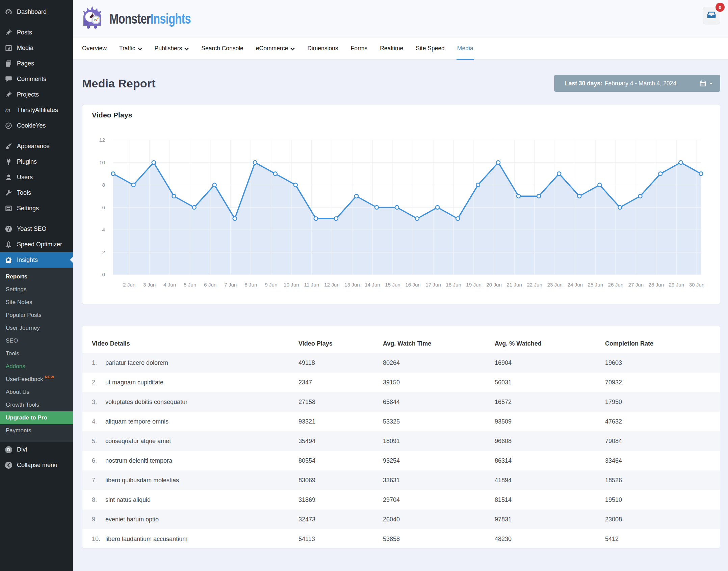 The width and height of the screenshot is (728, 571). I want to click on sidebar-item-pages: Pages, so click(36, 63).